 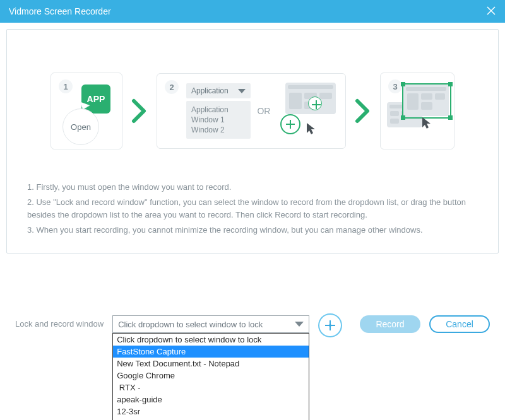 What do you see at coordinates (211, 376) in the screenshot?
I see `window-select-option: Google Chrome` at bounding box center [211, 376].